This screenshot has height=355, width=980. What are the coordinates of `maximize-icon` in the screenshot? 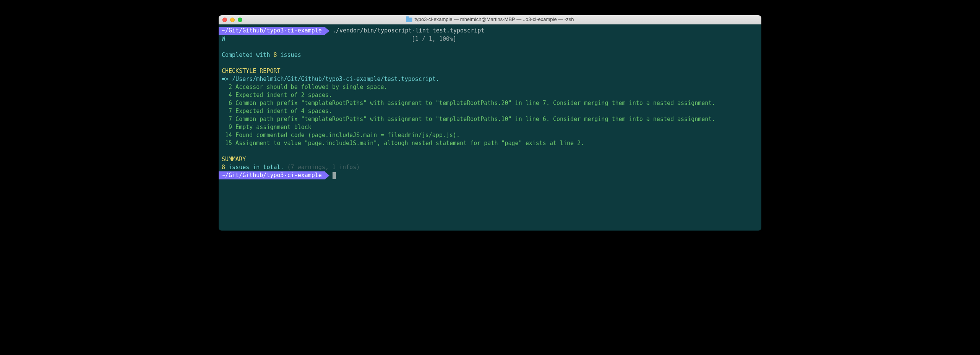 It's located at (240, 20).